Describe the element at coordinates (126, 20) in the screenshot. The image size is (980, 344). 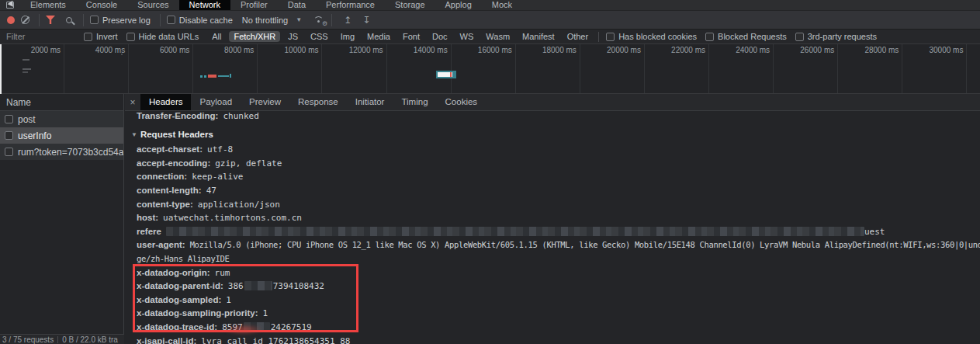
I see `preserve-log-label: Preserve log` at that location.